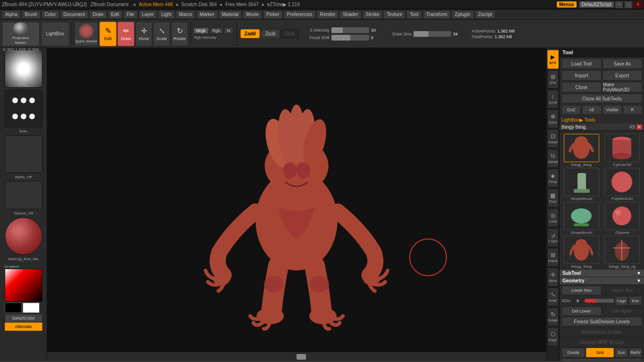  I want to click on tool-thumb-rig: thingy_thing_rig, so click(622, 252).